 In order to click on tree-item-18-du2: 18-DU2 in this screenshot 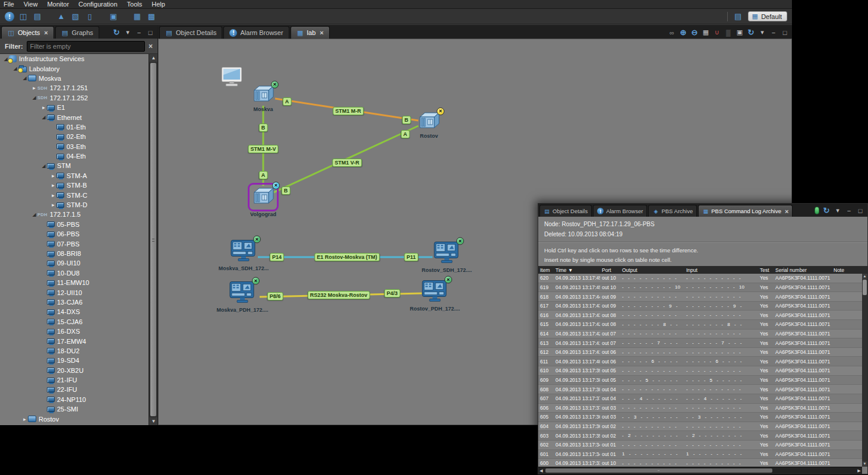, I will do `click(78, 351)`.